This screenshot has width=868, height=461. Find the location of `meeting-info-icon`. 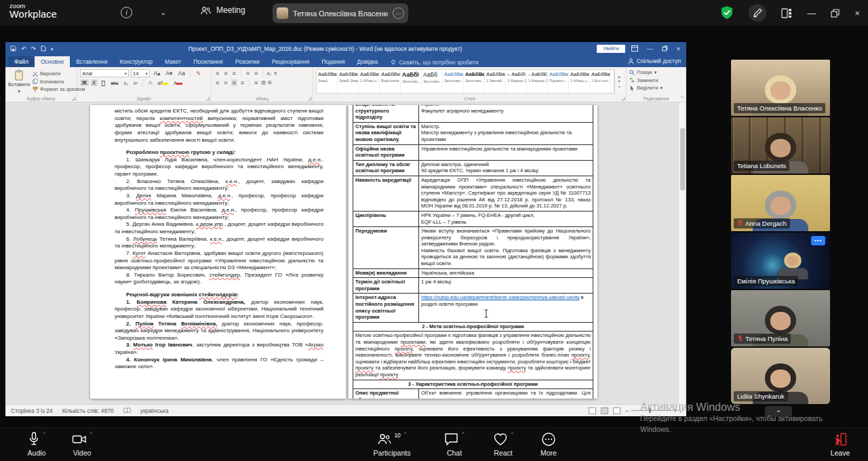

meeting-info-icon is located at coordinates (126, 12).